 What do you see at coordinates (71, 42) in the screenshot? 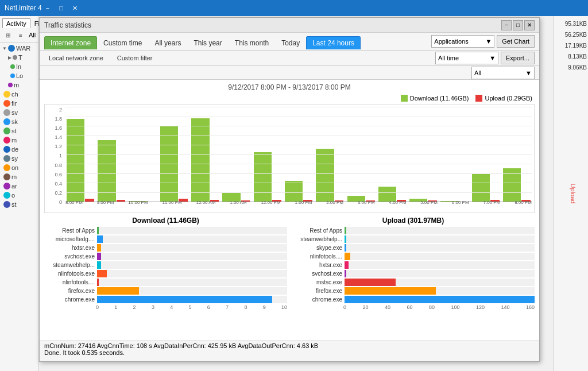
I see `filter-tab-internet-zone: Internet zone` at bounding box center [71, 42].